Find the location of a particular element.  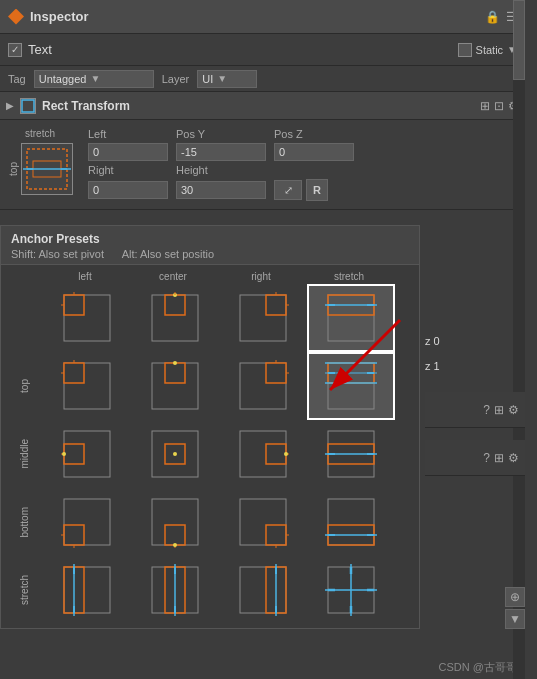

anchor-presets-title: Anchor Presets is located at coordinates (210, 239).